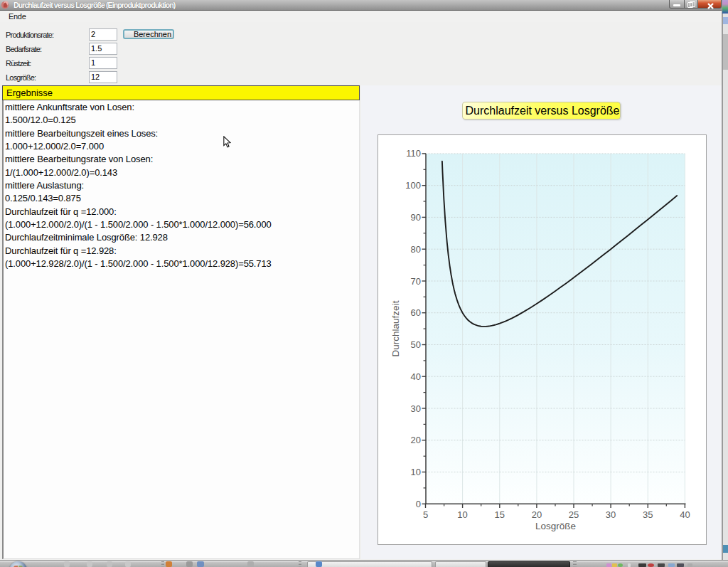  I want to click on svg-text: 100, so click(413, 185).